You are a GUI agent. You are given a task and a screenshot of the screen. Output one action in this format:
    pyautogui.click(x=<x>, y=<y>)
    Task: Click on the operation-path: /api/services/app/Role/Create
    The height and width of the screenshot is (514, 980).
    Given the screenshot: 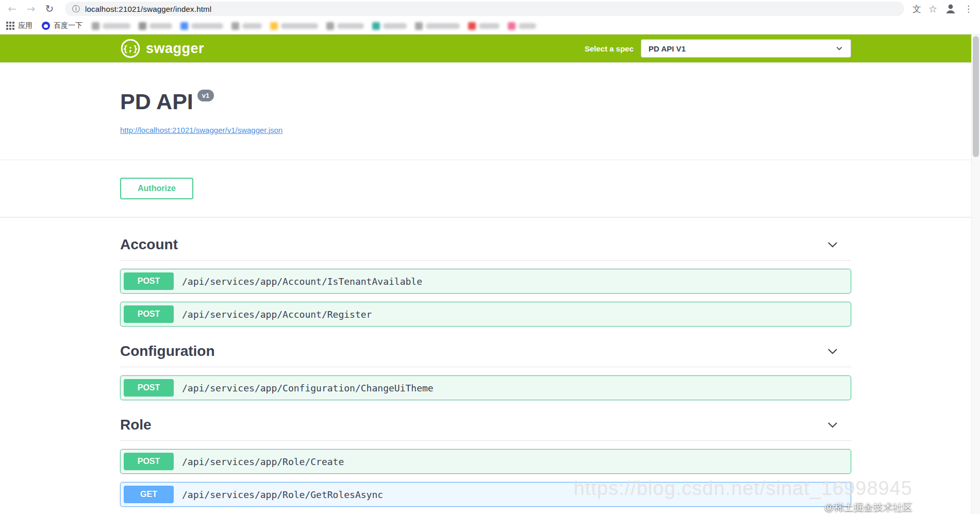 What is the action you would take?
    pyautogui.click(x=263, y=461)
    